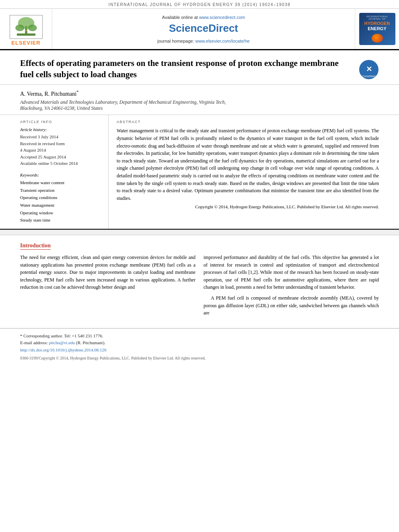 This screenshot has width=399, height=532. What do you see at coordinates (222, 17) in the screenshot?
I see `sciencedirect-url-link: www.sciencedirect.com` at bounding box center [222, 17].